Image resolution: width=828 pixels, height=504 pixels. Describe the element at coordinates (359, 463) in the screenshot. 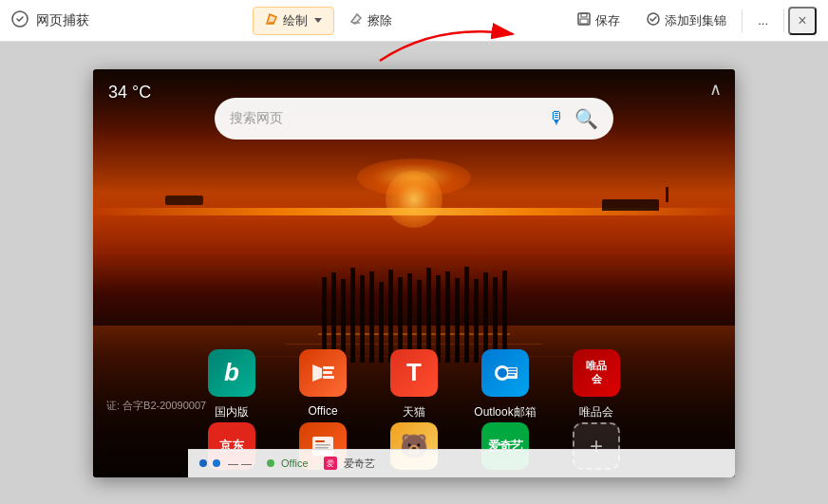

I see `taskbar-label-3: 爱奇艺` at that location.